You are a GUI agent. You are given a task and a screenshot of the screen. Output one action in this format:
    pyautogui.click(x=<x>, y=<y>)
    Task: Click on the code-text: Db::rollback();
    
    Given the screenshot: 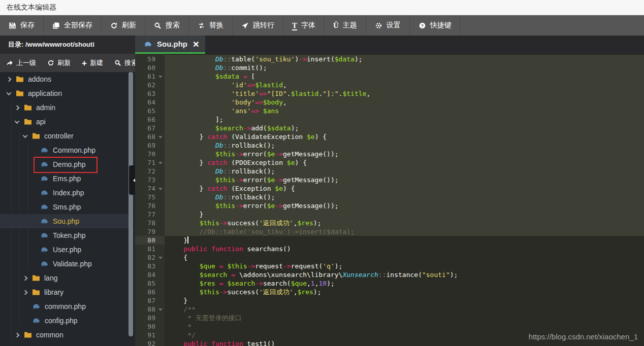 What is the action you would take?
    pyautogui.click(x=404, y=197)
    